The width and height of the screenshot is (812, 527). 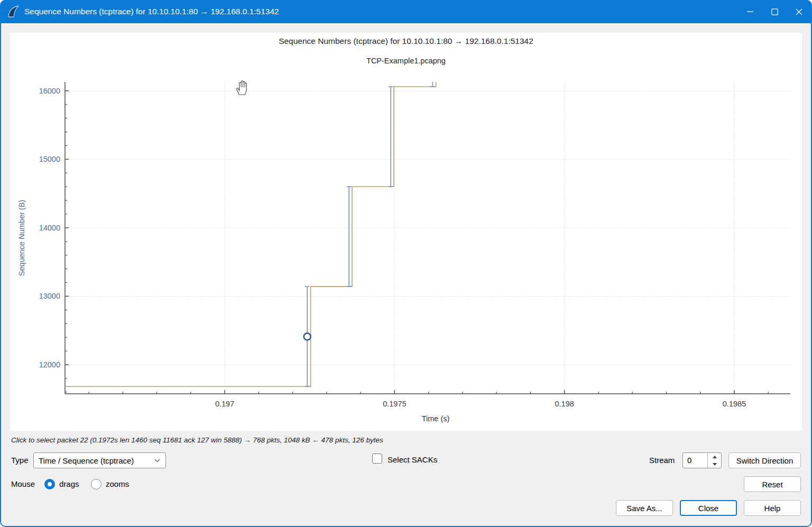 I want to click on svg-text: 13000, so click(x=50, y=296).